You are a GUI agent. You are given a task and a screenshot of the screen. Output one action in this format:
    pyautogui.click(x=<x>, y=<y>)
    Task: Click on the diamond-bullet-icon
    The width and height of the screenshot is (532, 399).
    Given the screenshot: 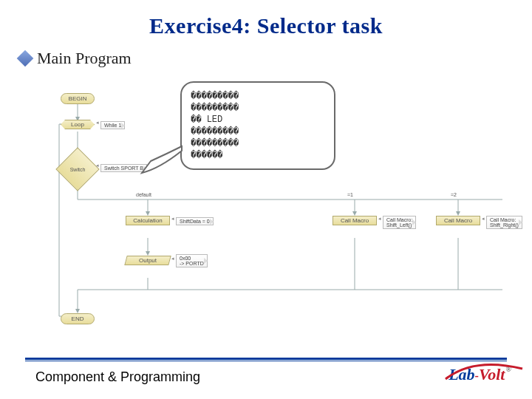 What is the action you would take?
    pyautogui.click(x=25, y=59)
    